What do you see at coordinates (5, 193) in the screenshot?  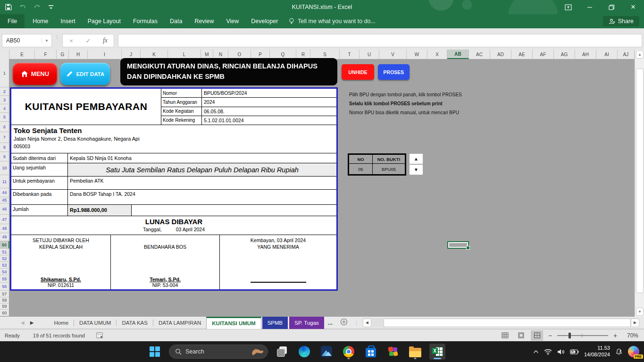 I see `row-header-44: 44` at bounding box center [5, 193].